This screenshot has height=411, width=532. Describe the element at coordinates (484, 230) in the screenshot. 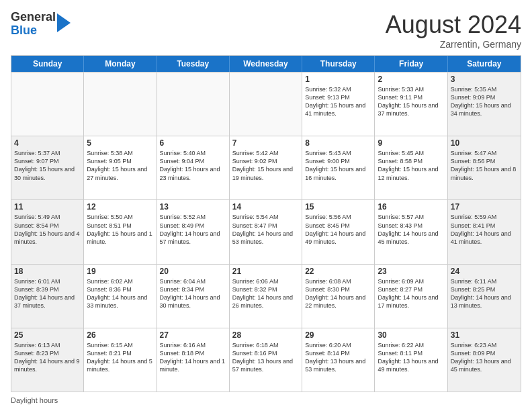

I see `cell-text: Sunrise: 5:59 AM Sunset: 8:41 PM Dayligh…` at that location.